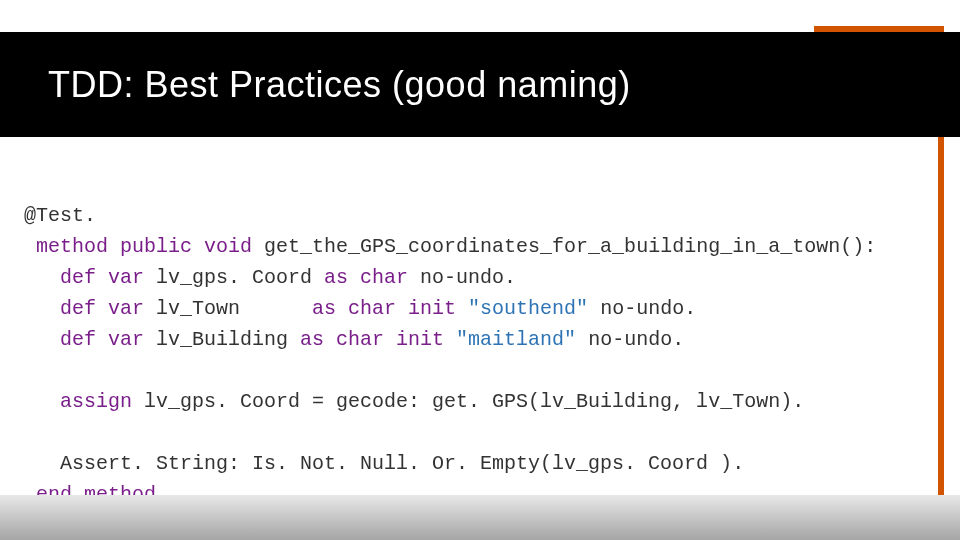 Image resolution: width=960 pixels, height=540 pixels. What do you see at coordinates (941, 317) in the screenshot?
I see `accent-bar-right` at bounding box center [941, 317].